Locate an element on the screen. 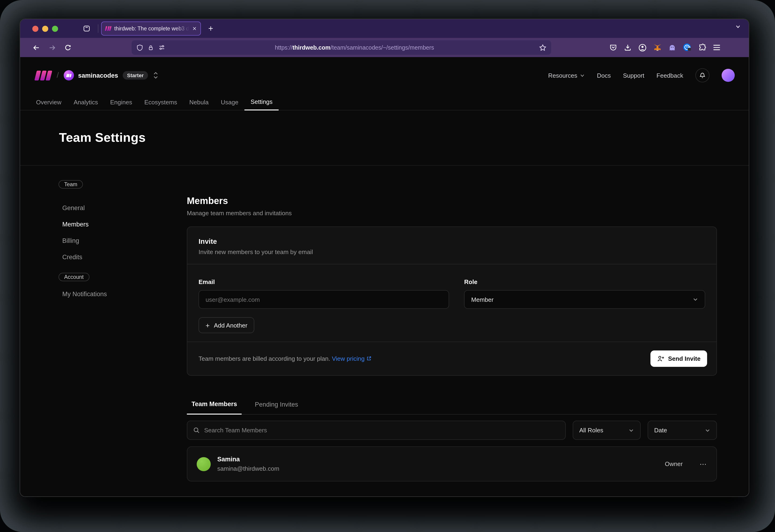  feedback-link: Feedback is located at coordinates (670, 75).